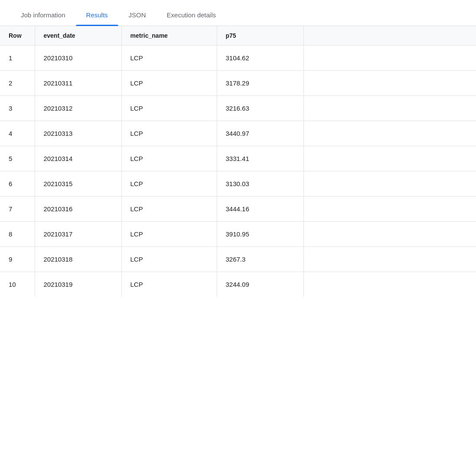 This screenshot has height=459, width=476. What do you see at coordinates (17, 134) in the screenshot?
I see `cell-row-3: 4` at bounding box center [17, 134].